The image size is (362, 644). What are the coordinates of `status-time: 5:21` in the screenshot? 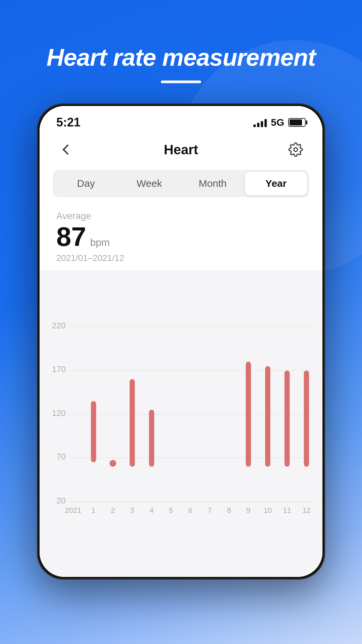 It's located at (68, 122).